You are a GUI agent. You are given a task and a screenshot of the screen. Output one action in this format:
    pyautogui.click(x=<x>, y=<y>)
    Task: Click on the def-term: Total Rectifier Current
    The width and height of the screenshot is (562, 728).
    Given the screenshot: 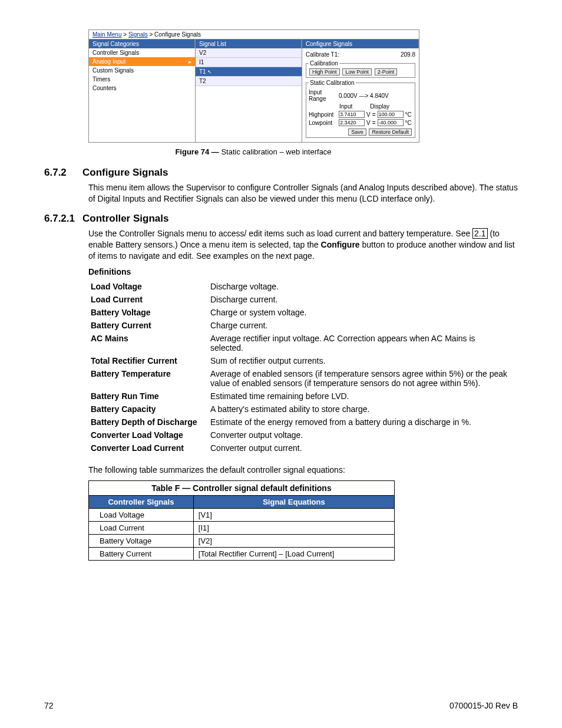 What is the action you would take?
    pyautogui.click(x=148, y=361)
    